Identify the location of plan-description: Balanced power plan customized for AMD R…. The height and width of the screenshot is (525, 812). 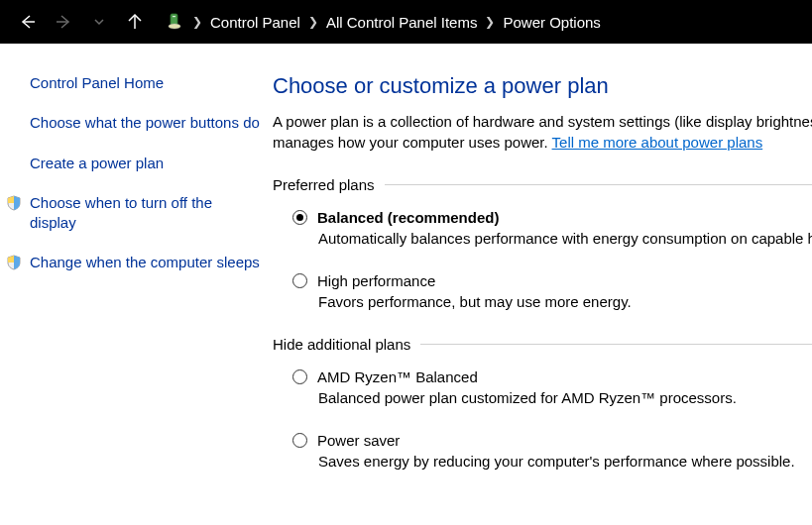
(565, 398).